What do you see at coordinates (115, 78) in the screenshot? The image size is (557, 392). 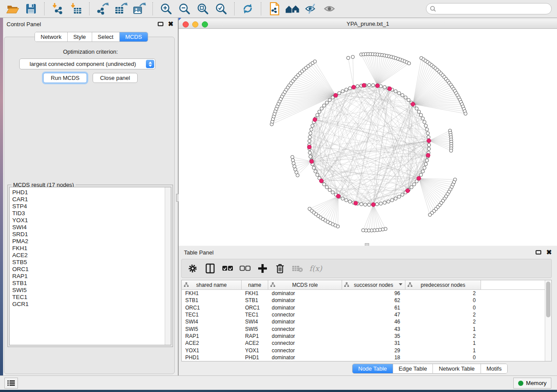 I see `close-panel-button: Close panel` at bounding box center [115, 78].